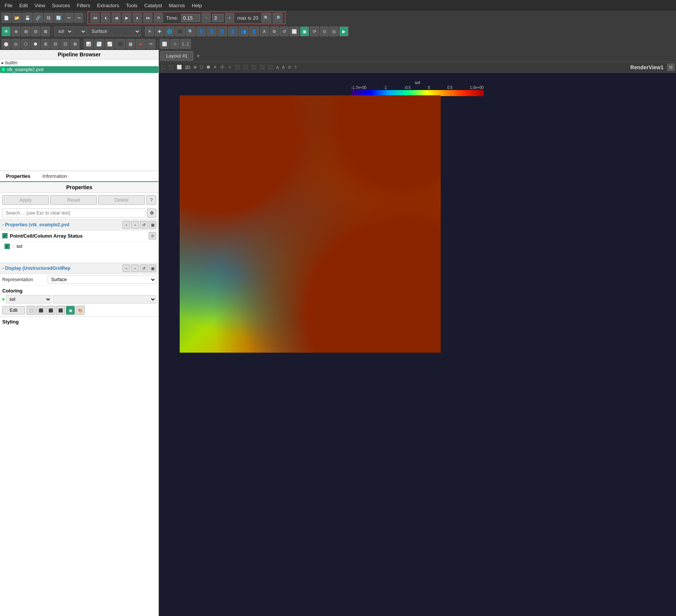 This screenshot has height=616, width=676. Describe the element at coordinates (202, 67) in the screenshot. I see `rv-btn5: ⬡` at that location.